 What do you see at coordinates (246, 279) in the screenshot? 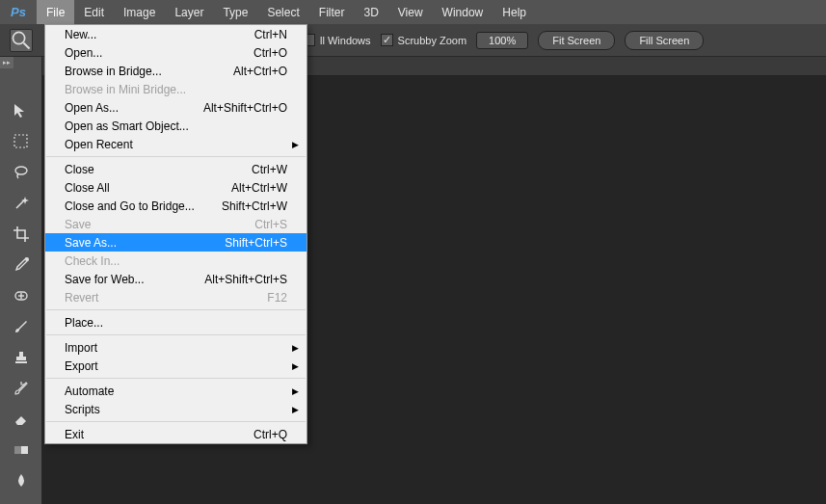
I see `menu-shortcut: Alt+Shift+Ctrl+S` at bounding box center [246, 279].